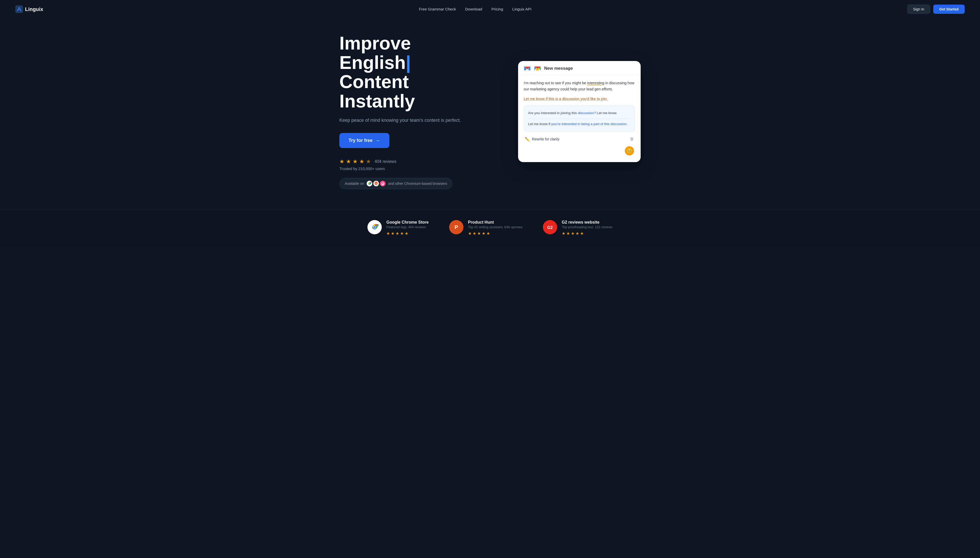  Describe the element at coordinates (376, 184) in the screenshot. I see `browser-icons` at that location.